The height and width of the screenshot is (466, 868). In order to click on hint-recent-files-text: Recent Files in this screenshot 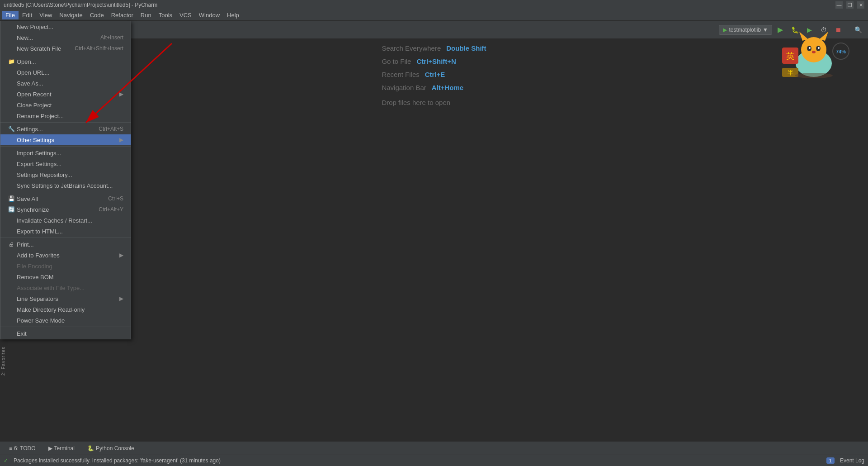, I will do `click(401, 74)`.